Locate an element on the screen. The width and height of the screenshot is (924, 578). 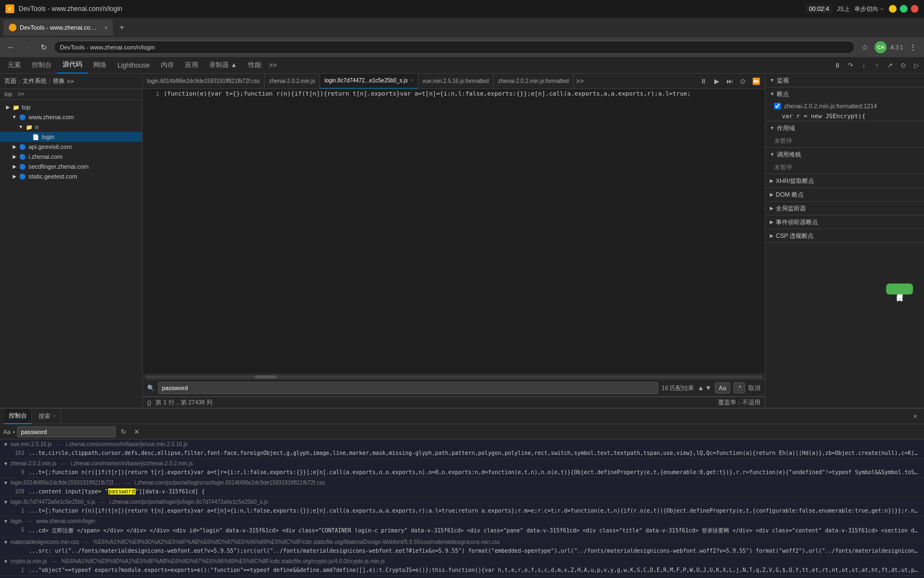
console-tab-label-search: 搜索 is located at coordinates (44, 416).